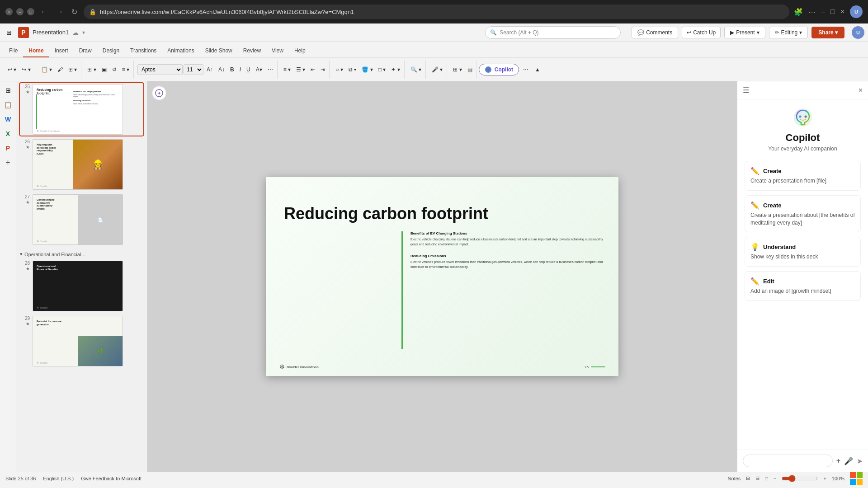 Image resolution: width=868 pixels, height=488 pixels. I want to click on undo-button: ↩ ▾, so click(12, 70).